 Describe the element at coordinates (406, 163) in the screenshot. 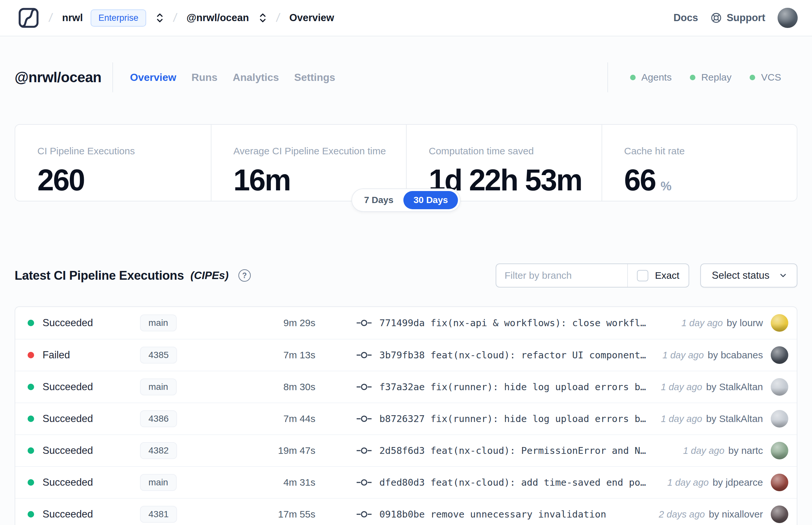

I see `stats-section: CI Pipeline Executions 260 Average CI Pi…` at that location.